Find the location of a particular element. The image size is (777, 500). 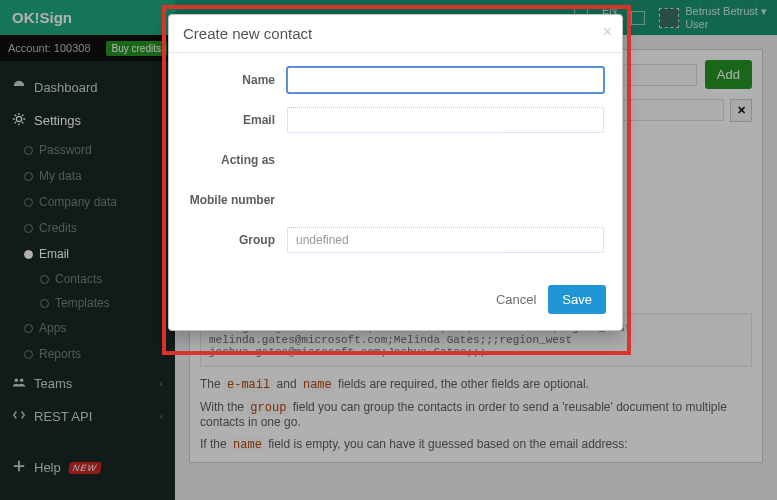

label-email: Email is located at coordinates (237, 120).